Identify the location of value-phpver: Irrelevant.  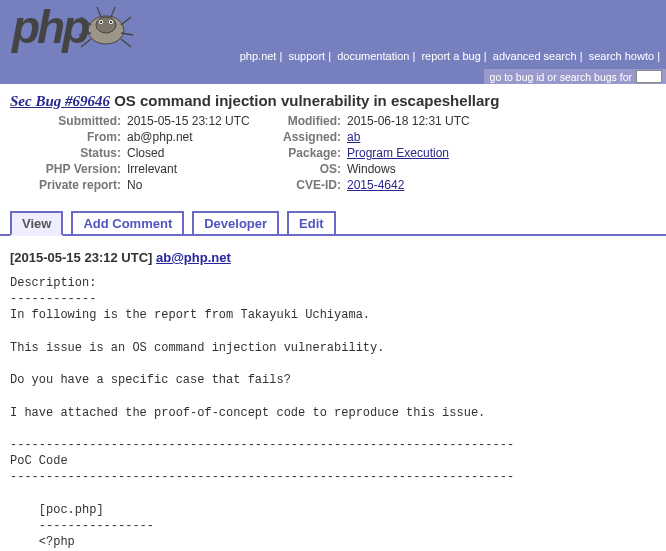
(196, 169).